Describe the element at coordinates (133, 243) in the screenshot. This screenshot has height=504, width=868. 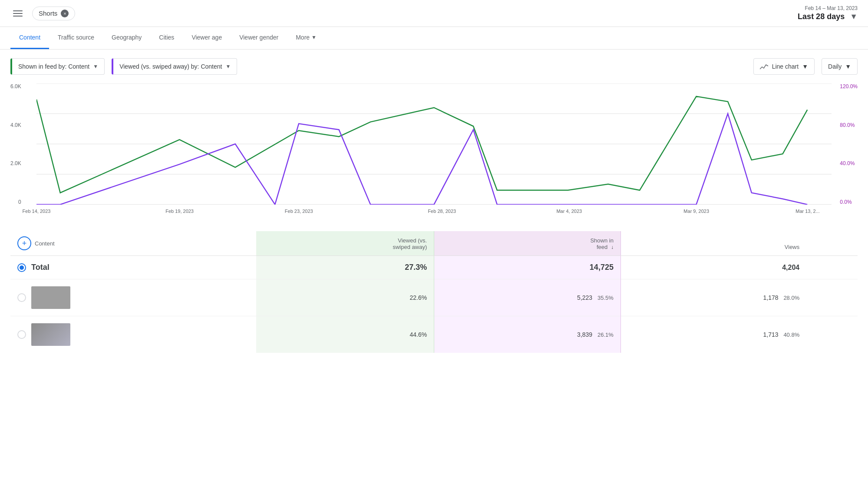
I see `col-header-content: + Content` at that location.